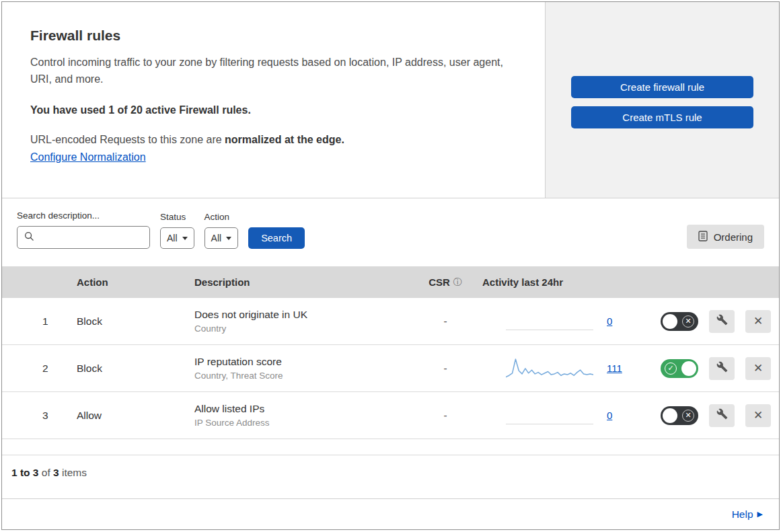 The image size is (781, 532). What do you see at coordinates (390, 282) in the screenshot?
I see `table-header: Action Description CSR ⓘ Activity last 2…` at bounding box center [390, 282].